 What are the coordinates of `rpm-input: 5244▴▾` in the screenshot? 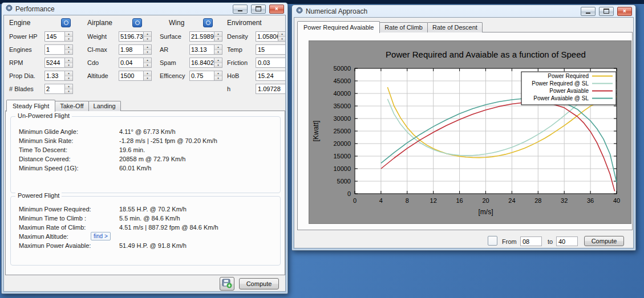 It's located at (59, 63).